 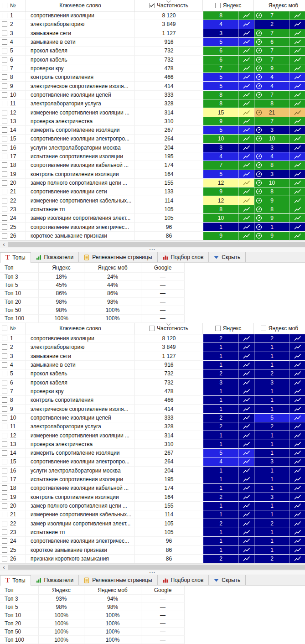 I want to click on keyword-cell: испытание сопротивления изоляции, so click(x=80, y=157).